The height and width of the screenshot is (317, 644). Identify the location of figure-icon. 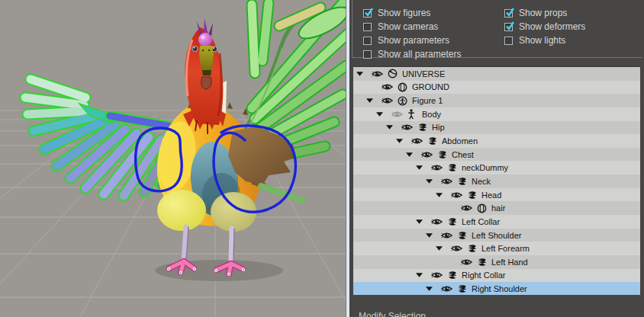
(403, 101).